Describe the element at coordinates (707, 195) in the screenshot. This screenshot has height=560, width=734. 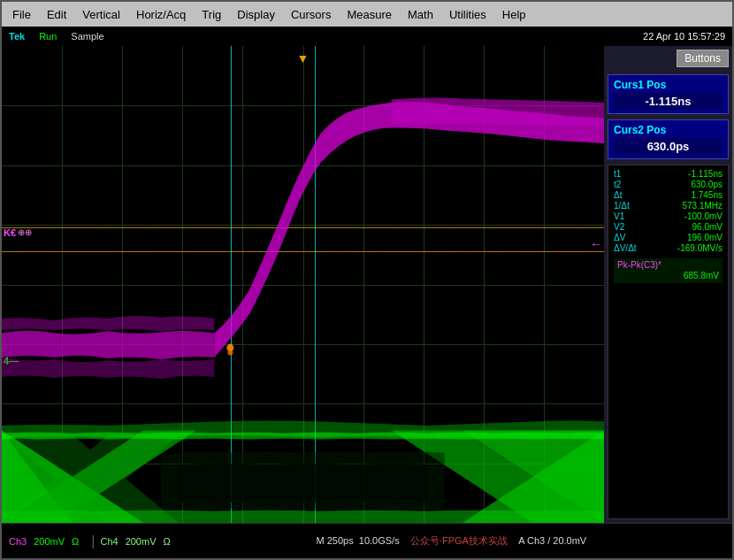
I see `meas-dt-value: 1.745ns` at that location.